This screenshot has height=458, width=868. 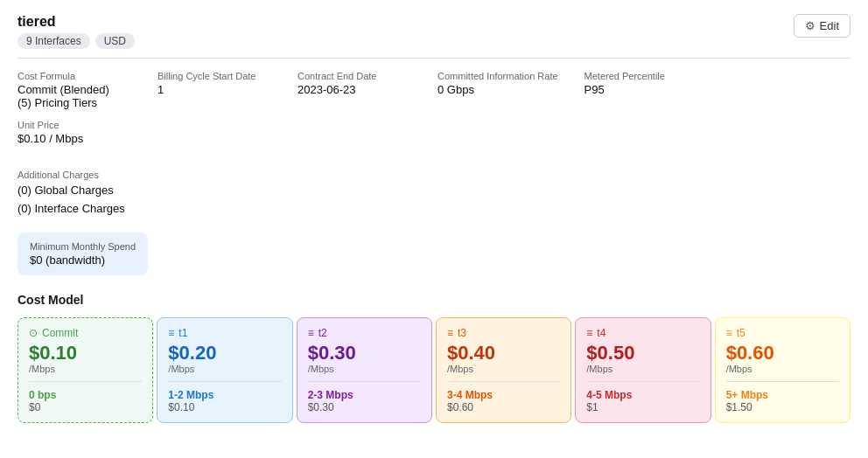 I want to click on t4-unit: /Mbps, so click(x=642, y=369).